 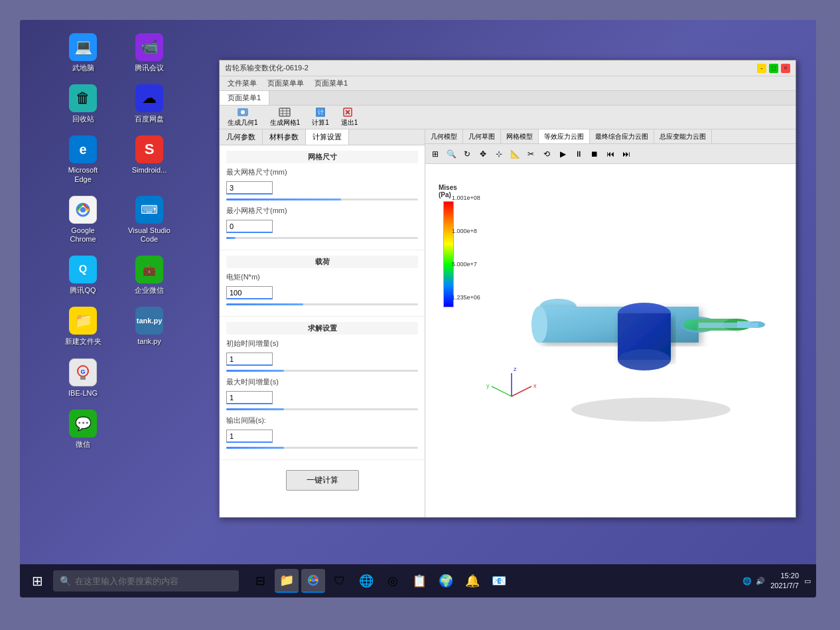 I want to click on desktop-icon-qq: Q 腾讯QQ, so click(x=83, y=275).